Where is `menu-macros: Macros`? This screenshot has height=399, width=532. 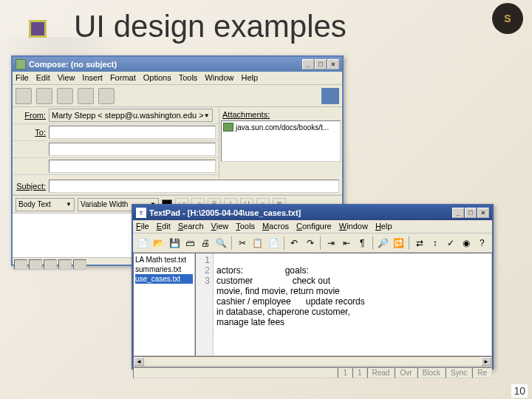
menu-macros: Macros is located at coordinates (276, 226).